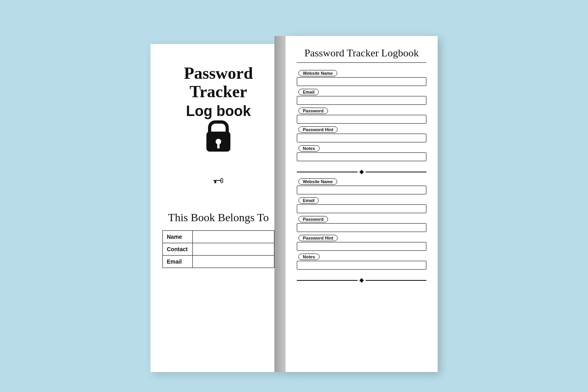  Describe the element at coordinates (178, 262) in the screenshot. I see `email-label: Email` at that location.